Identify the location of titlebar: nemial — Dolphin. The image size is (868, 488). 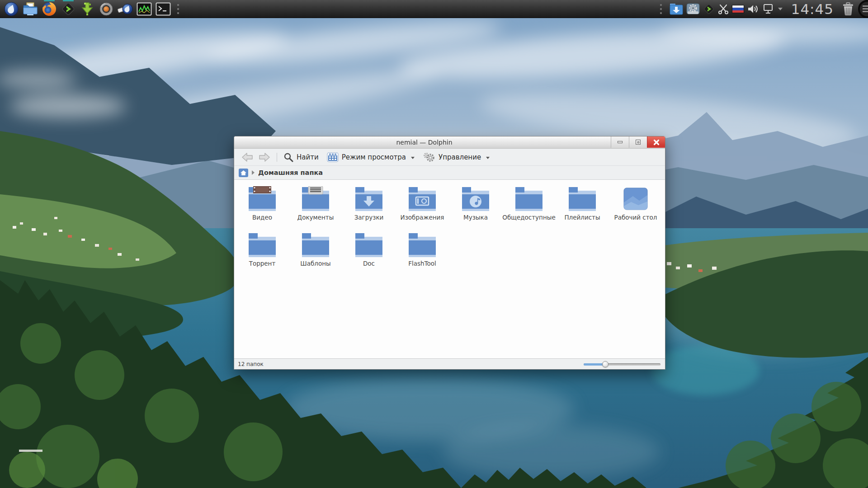
(449, 143).